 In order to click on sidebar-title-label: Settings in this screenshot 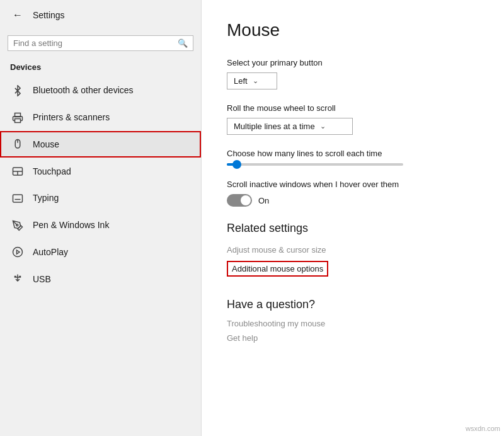, I will do `click(49, 15)`.